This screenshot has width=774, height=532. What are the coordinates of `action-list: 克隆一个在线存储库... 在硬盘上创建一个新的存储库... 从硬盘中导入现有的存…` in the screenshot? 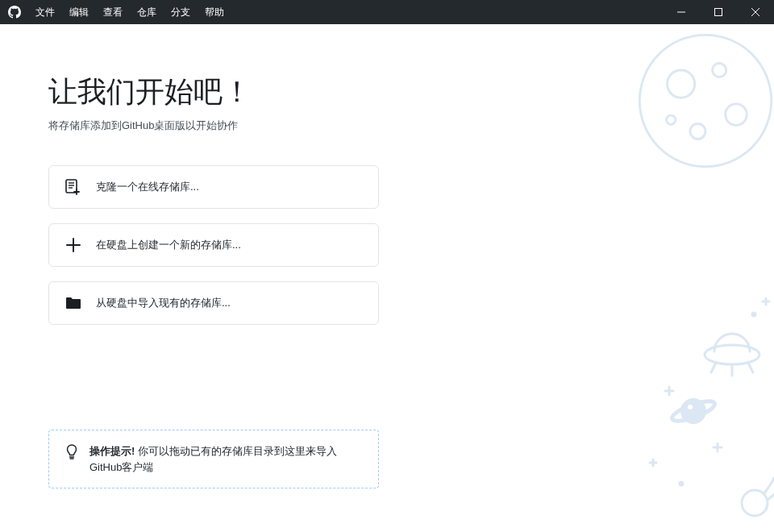 It's located at (214, 245).